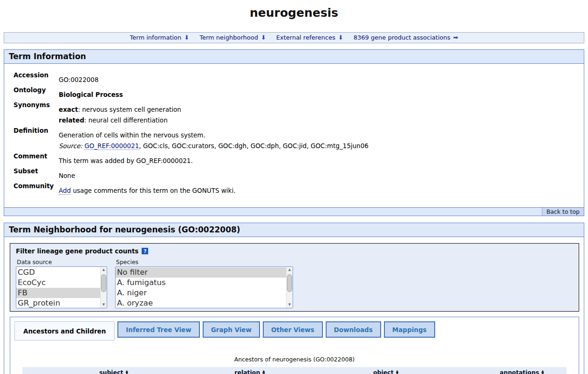  I want to click on term-info-row-label: Ontology, so click(32, 93).